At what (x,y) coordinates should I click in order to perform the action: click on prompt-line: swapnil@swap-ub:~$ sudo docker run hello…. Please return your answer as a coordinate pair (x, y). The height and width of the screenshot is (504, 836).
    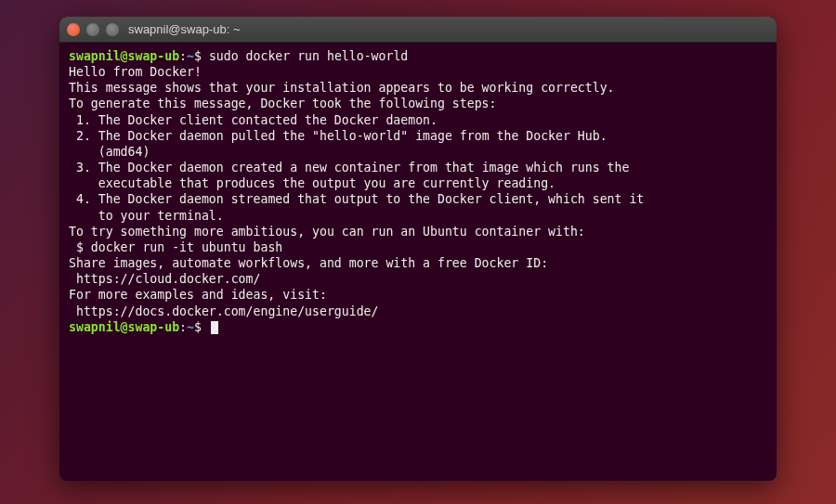
    Looking at the image, I should click on (418, 56).